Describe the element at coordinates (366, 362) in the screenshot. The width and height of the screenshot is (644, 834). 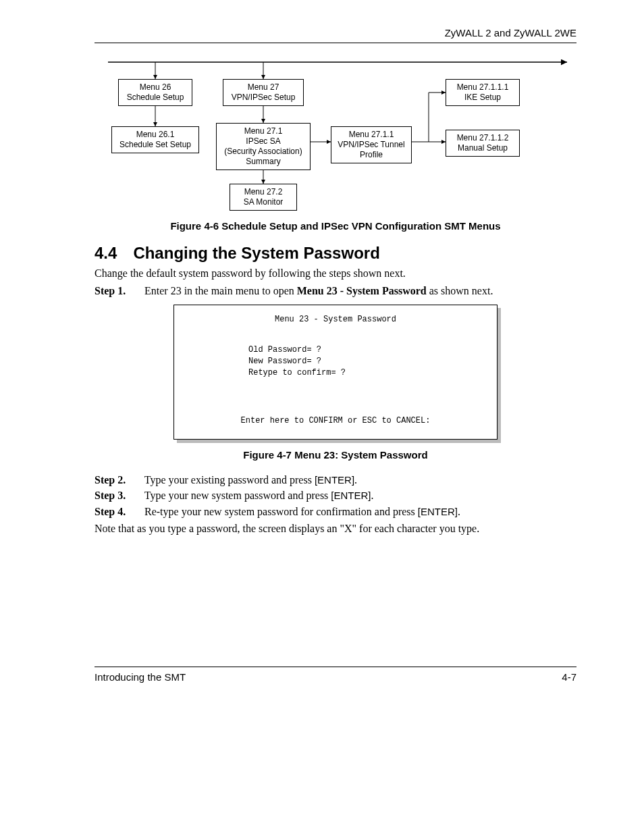
I see `terminal-new-password: New Password= ?` at that location.